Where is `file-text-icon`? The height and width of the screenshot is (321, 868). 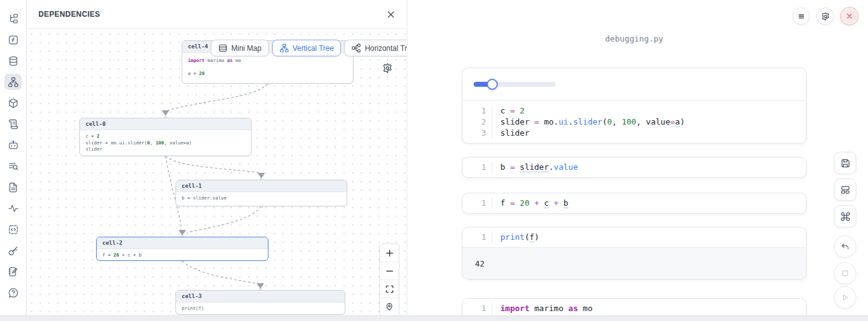 file-text-icon is located at coordinates (14, 187).